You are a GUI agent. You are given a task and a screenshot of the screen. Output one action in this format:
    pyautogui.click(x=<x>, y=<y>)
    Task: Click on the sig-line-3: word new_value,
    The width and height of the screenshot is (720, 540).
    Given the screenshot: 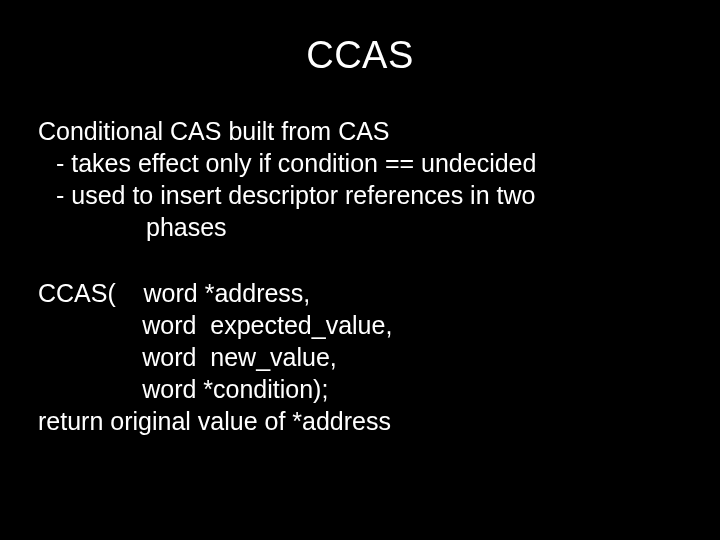 What is the action you would take?
    pyautogui.click(x=360, y=357)
    